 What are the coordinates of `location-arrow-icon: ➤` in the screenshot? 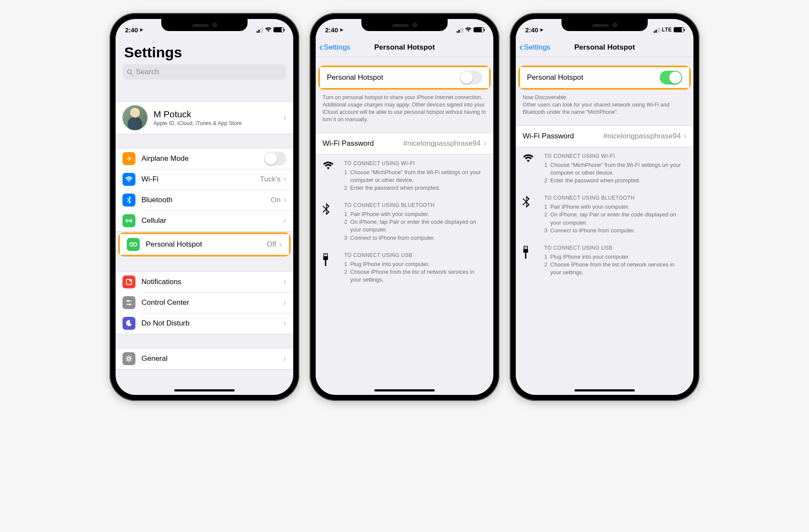 It's located at (141, 30).